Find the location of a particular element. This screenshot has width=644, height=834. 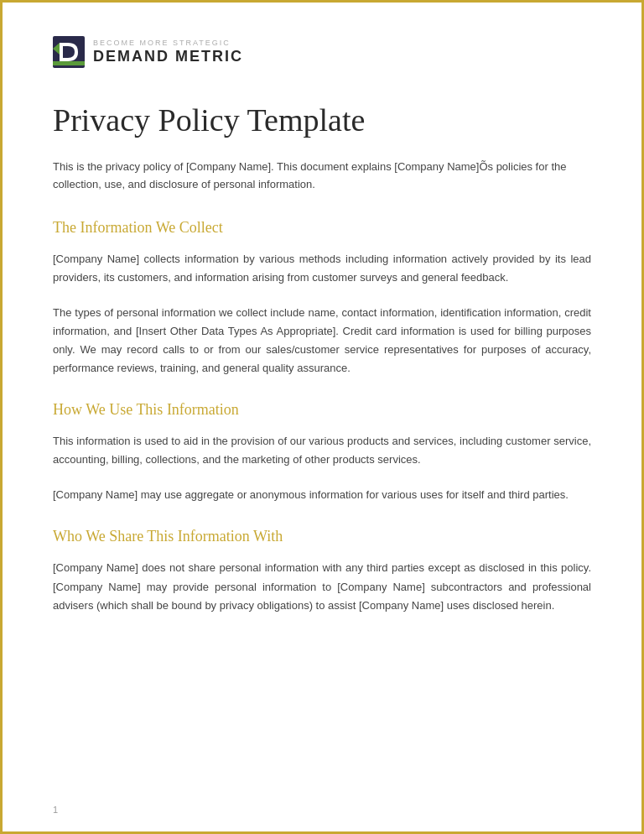

section-how-we-use: How We Use This Information This informa… is located at coordinates (322, 453).